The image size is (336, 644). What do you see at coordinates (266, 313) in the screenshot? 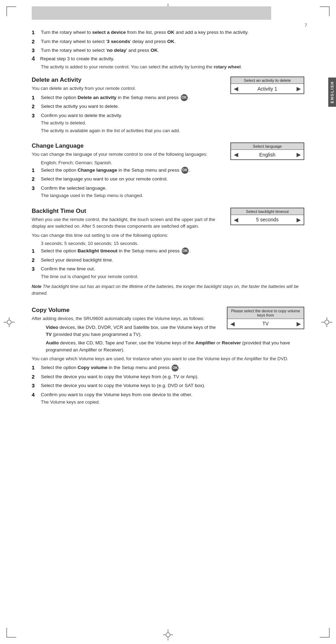
I see `copy-volume-lcd-header: Please select the device to copy volume …` at bounding box center [266, 313].